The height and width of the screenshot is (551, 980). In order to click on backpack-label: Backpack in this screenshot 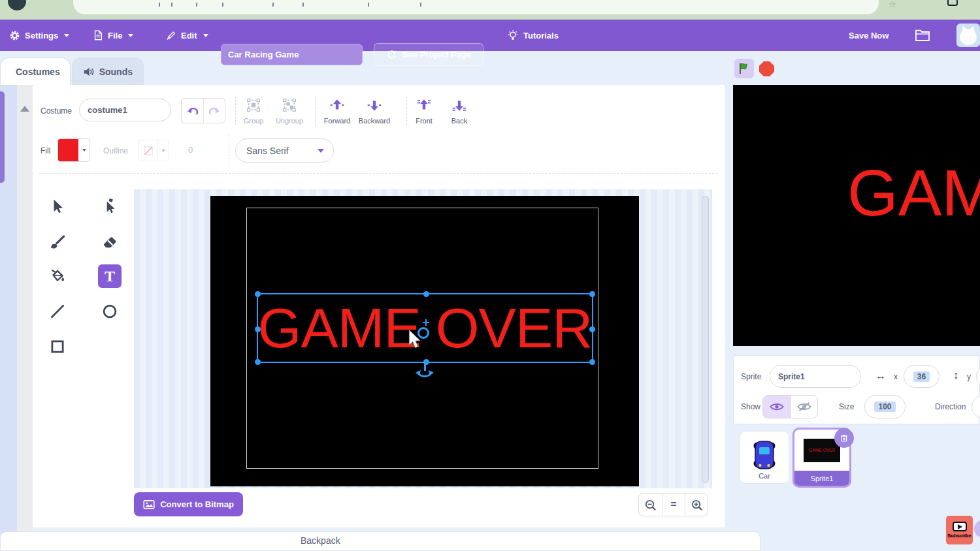, I will do `click(320, 541)`.